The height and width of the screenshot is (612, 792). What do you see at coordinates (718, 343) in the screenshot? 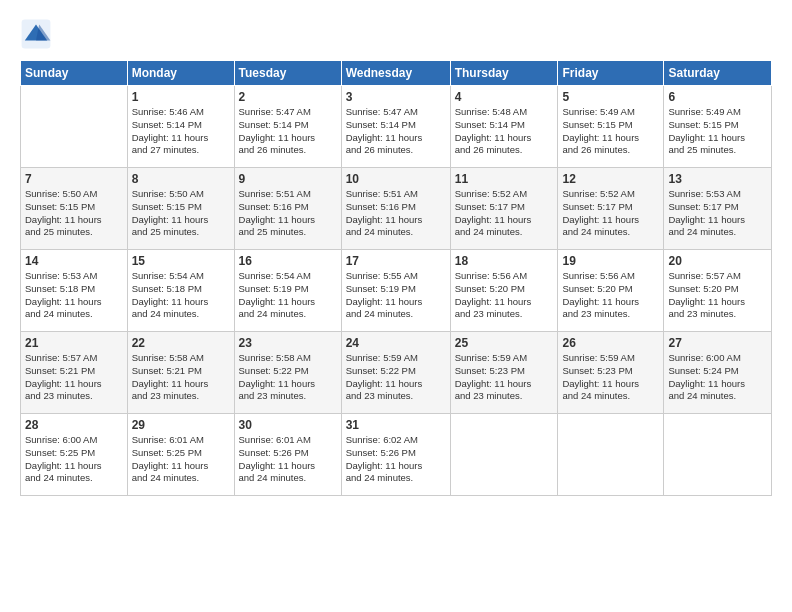
I see `day-number: 27` at bounding box center [718, 343].